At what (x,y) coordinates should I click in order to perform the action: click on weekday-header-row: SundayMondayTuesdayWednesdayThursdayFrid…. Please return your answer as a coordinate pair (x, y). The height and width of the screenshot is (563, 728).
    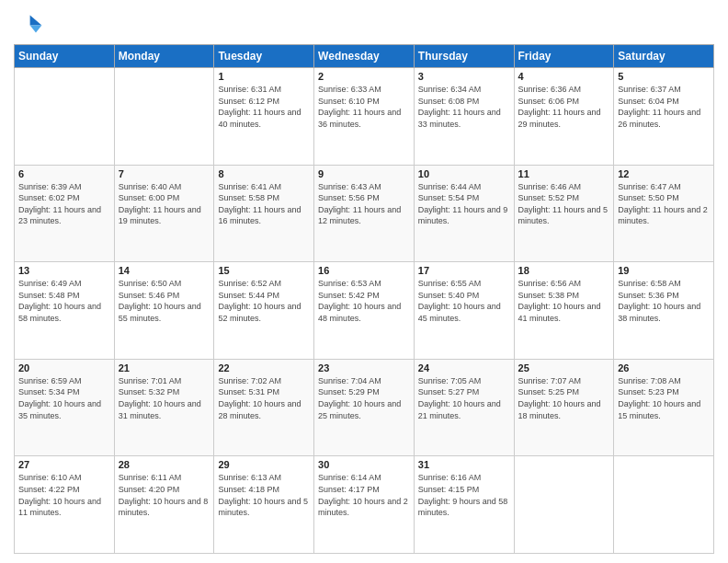
    Looking at the image, I should click on (364, 57).